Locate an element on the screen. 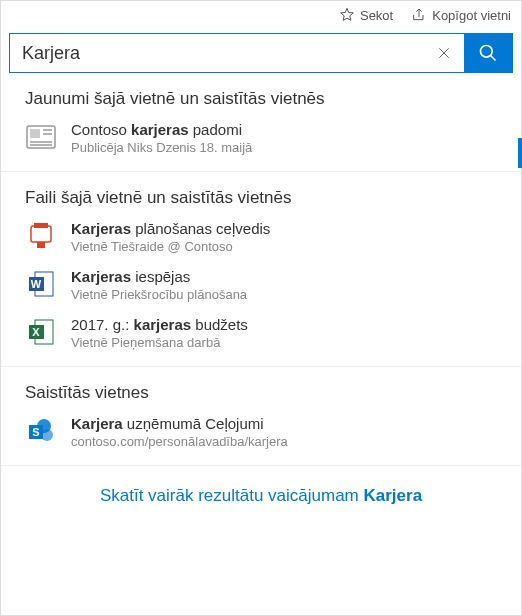 The width and height of the screenshot is (522, 616). result-sub: Vietnē Tiešraide @ Contoso is located at coordinates (286, 246).